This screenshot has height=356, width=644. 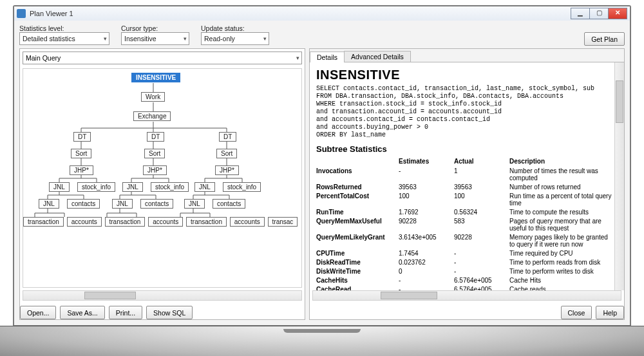 What do you see at coordinates (155, 39) in the screenshot?
I see `cursor-type-dropdown: Insensitive` at bounding box center [155, 39].